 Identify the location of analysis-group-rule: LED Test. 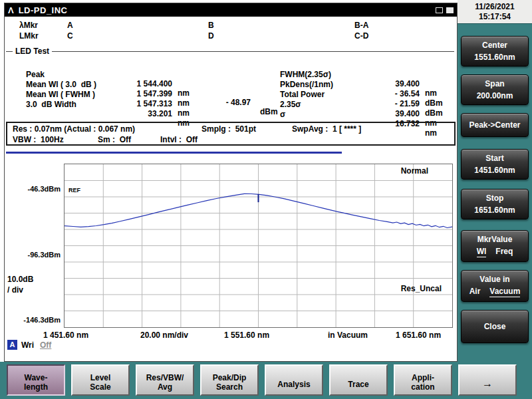
(230, 52).